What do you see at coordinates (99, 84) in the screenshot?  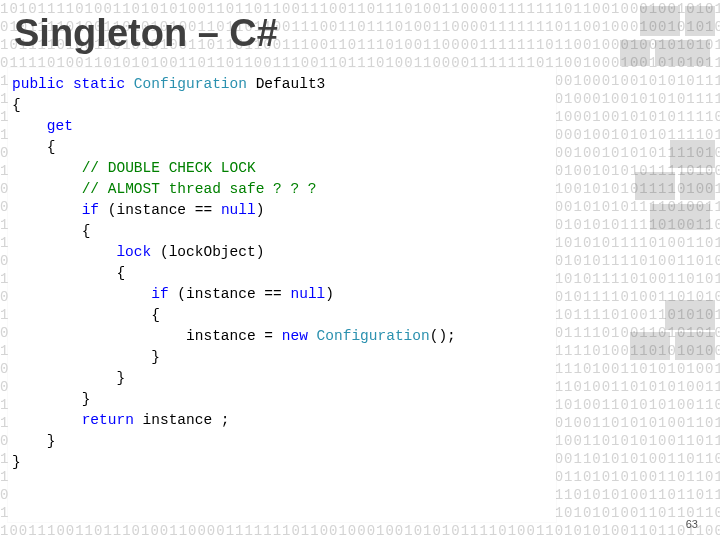 I see `keyword-static: static` at bounding box center [99, 84].